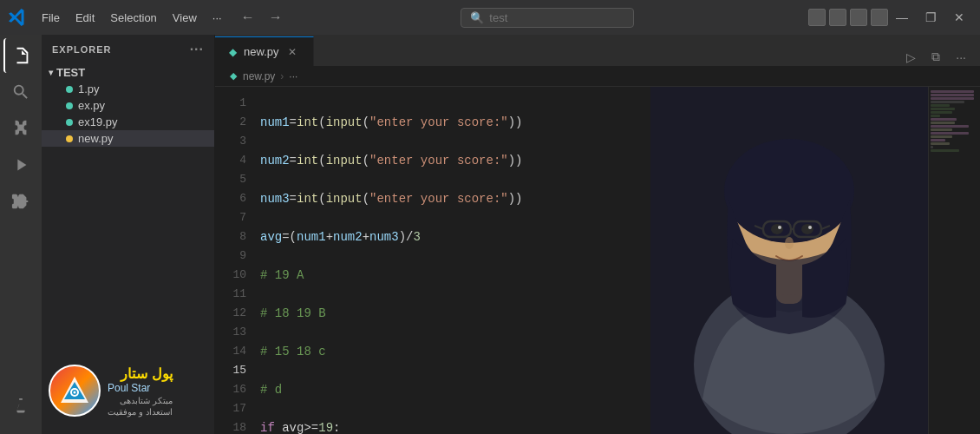  I want to click on menu-bar: File Edit Selection View ···, so click(132, 17).